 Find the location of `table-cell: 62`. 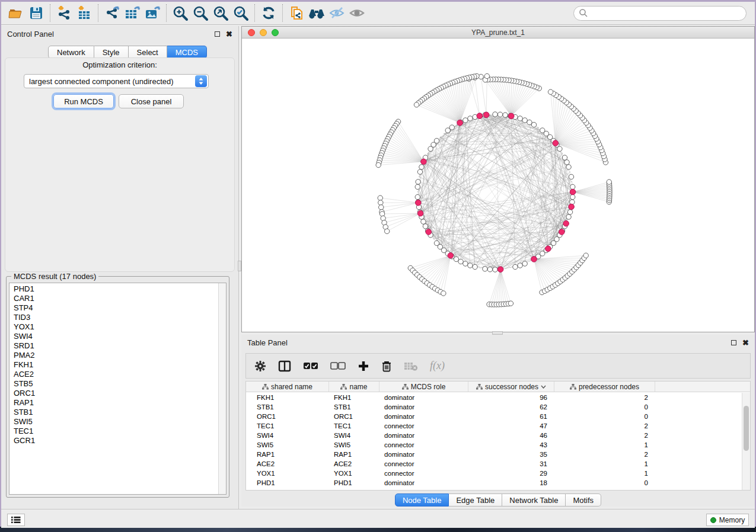

table-cell: 62 is located at coordinates (511, 407).